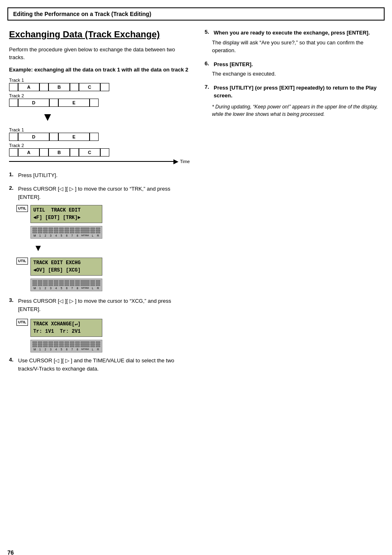 The height and width of the screenshot is (555, 392). What do you see at coordinates (294, 101) in the screenshot?
I see `step-7: 7. Press [UTILITY] (or press [EXIT] repe…` at bounding box center [294, 101].